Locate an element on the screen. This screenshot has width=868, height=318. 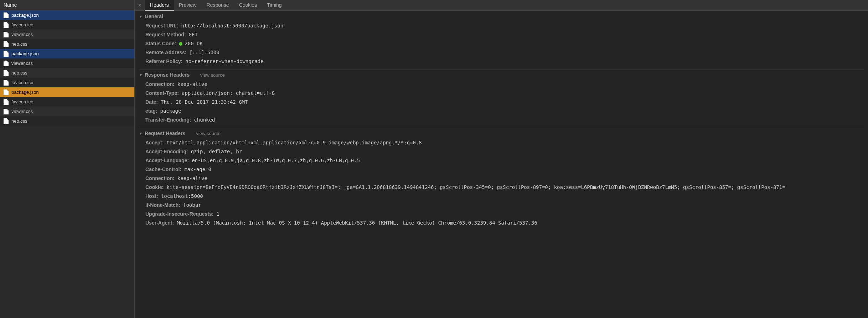
header-value: foobar is located at coordinates (192, 205).